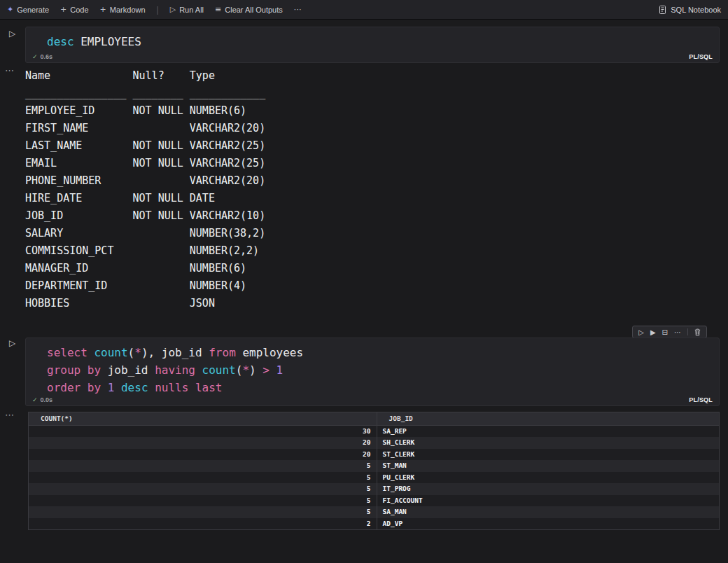 Image resolution: width=728 pixels, height=563 pixels. What do you see at coordinates (223, 353) in the screenshot?
I see `code-token: from` at bounding box center [223, 353].